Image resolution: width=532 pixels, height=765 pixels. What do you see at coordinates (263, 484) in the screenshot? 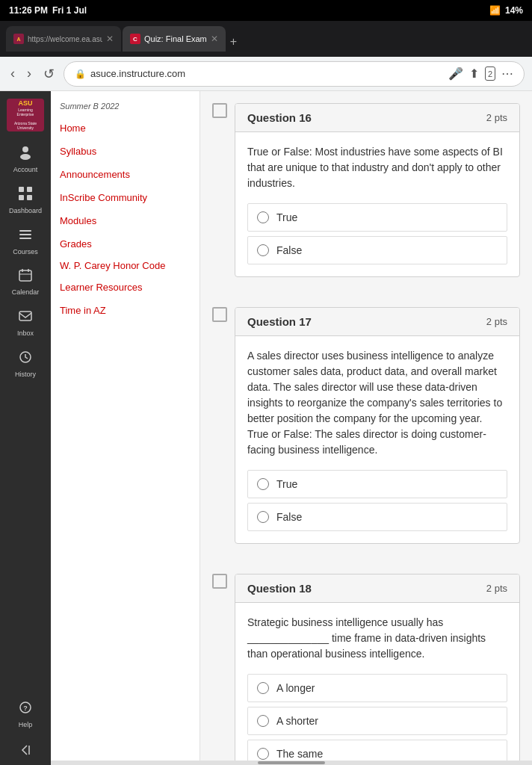
I see `q17-radio-true` at bounding box center [263, 484].